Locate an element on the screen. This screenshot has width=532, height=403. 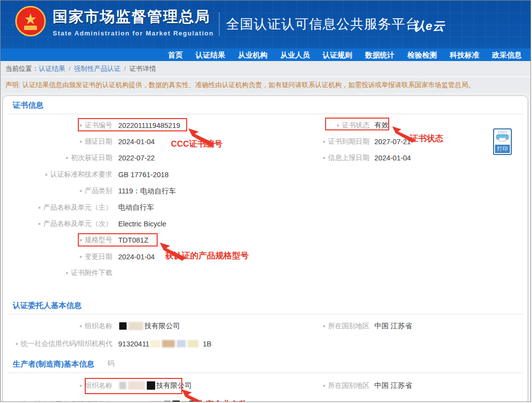
field-value: 电动自行车 is located at coordinates (136, 208).